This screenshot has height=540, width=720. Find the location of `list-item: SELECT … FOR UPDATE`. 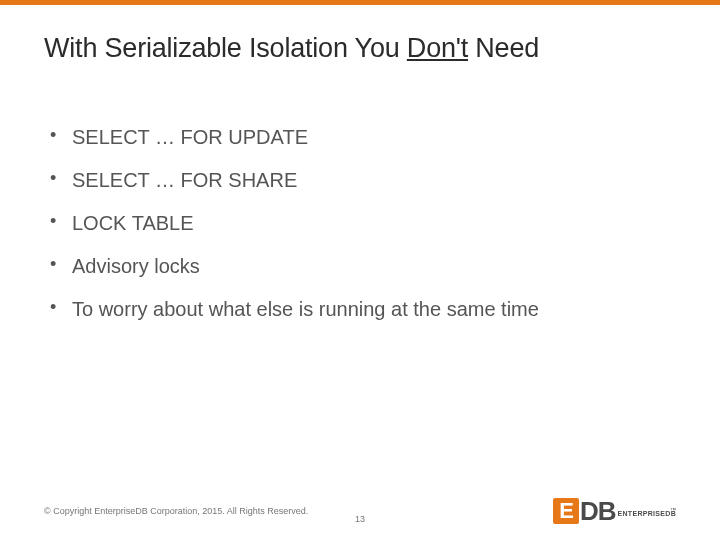

list-item: SELECT … FOR UPDATE is located at coordinates (360, 137).